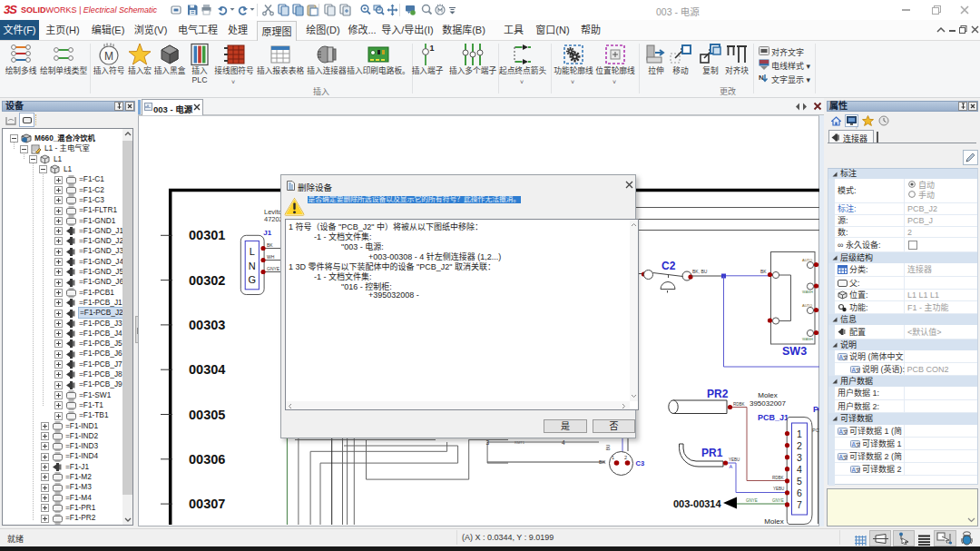  What do you see at coordinates (697, 504) in the screenshot?
I see `svg-text: 003-00314` at bounding box center [697, 504].